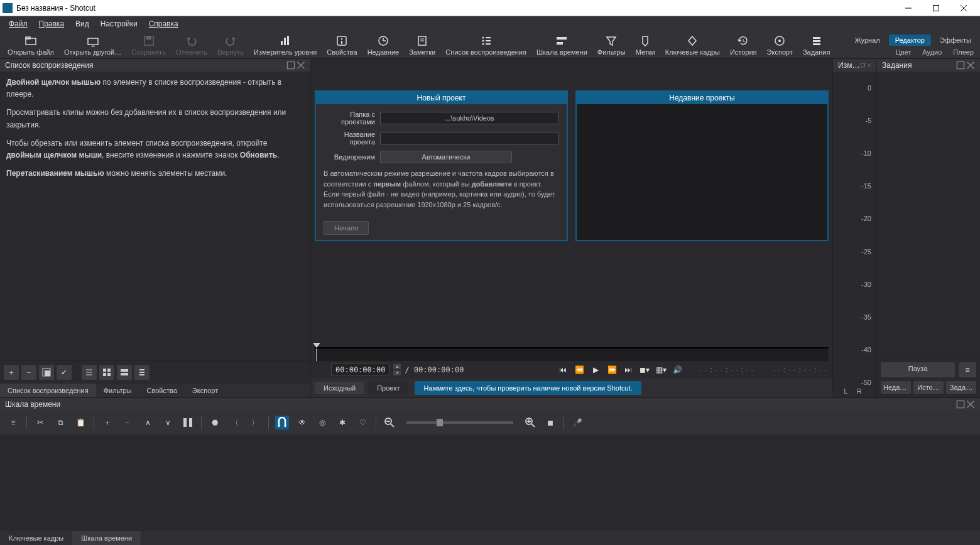 The image size is (980, 545). What do you see at coordinates (692, 45) in the screenshot?
I see `toolbar-keyframes: Ключевые кадры` at bounding box center [692, 45].